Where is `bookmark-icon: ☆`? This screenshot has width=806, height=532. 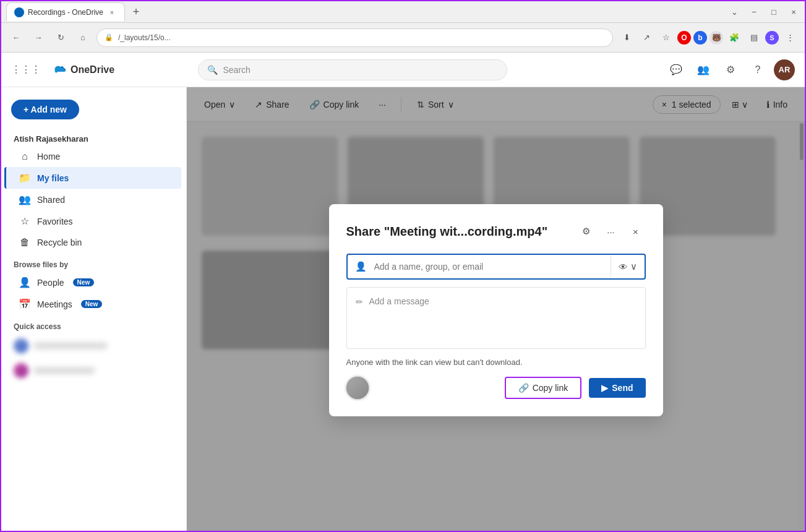 bookmark-icon: ☆ is located at coordinates (666, 38).